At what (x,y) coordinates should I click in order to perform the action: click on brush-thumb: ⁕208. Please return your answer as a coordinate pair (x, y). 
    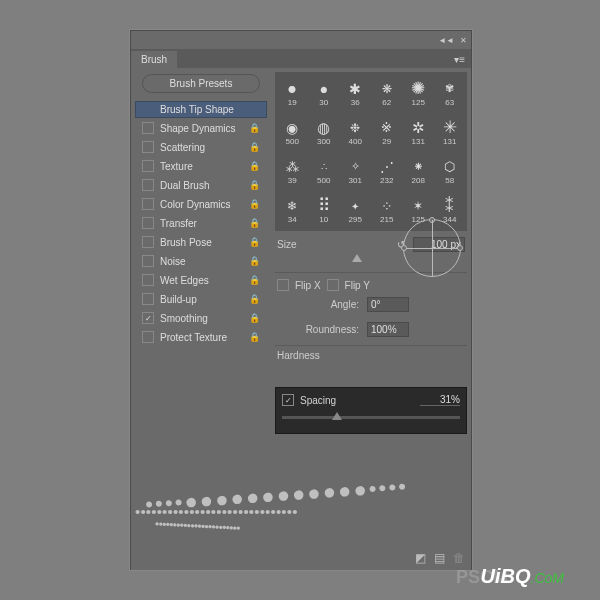
    Looking at the image, I should click on (418, 171).